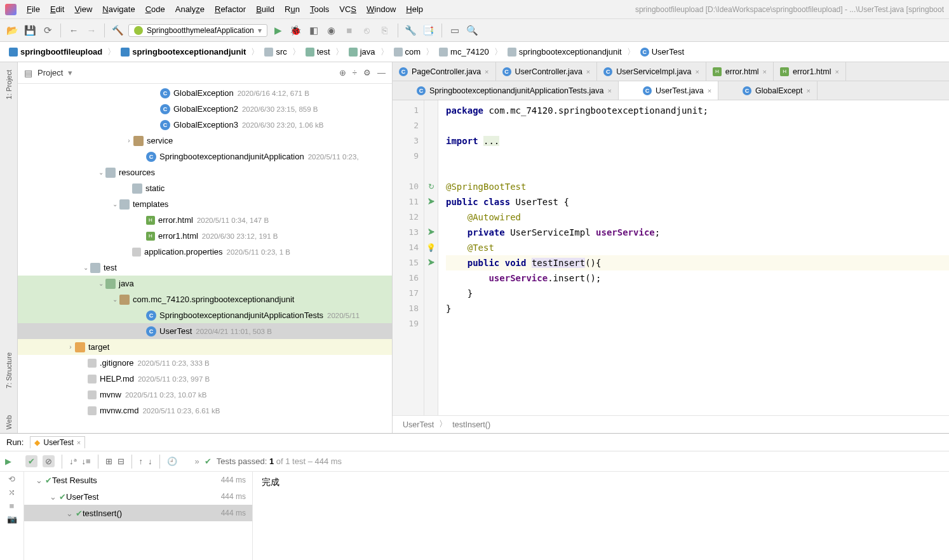 This screenshot has height=560, width=949. What do you see at coordinates (205, 109) in the screenshot?
I see `tree-row: GlobalException22020/6/30 23:15, 859 B` at bounding box center [205, 109].